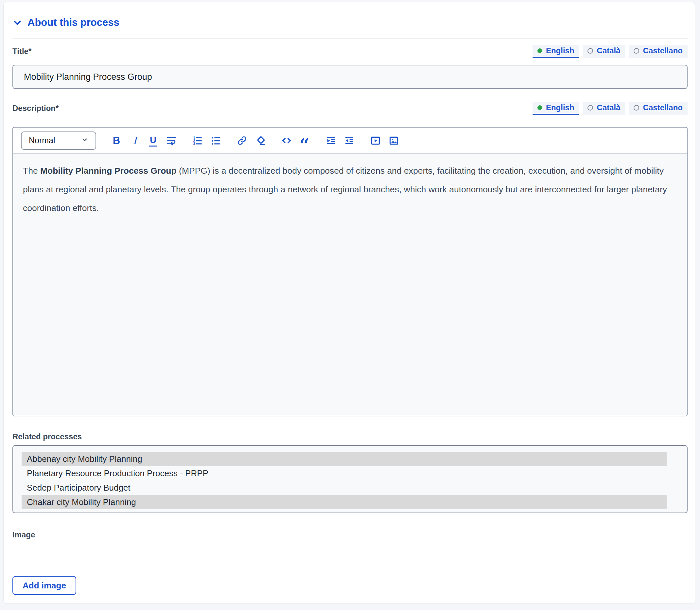 The width and height of the screenshot is (700, 610). What do you see at coordinates (153, 141) in the screenshot?
I see `underline-icon: U` at bounding box center [153, 141].